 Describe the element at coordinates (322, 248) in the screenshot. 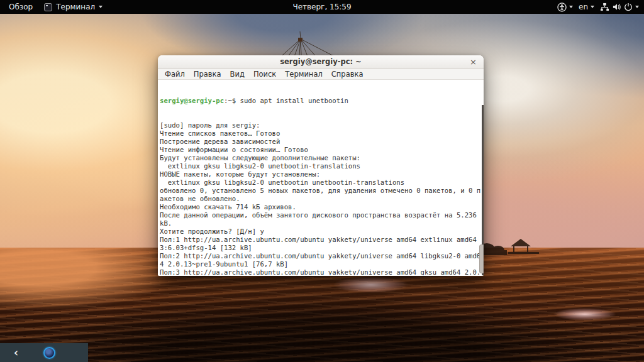

I see `terminal-line: 3:6.03+dfsg-14 [132 kB]` at that location.